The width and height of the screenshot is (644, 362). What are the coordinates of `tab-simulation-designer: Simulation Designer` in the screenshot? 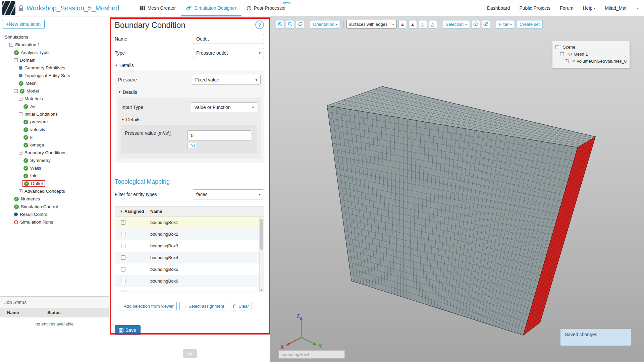 It's located at (211, 8).